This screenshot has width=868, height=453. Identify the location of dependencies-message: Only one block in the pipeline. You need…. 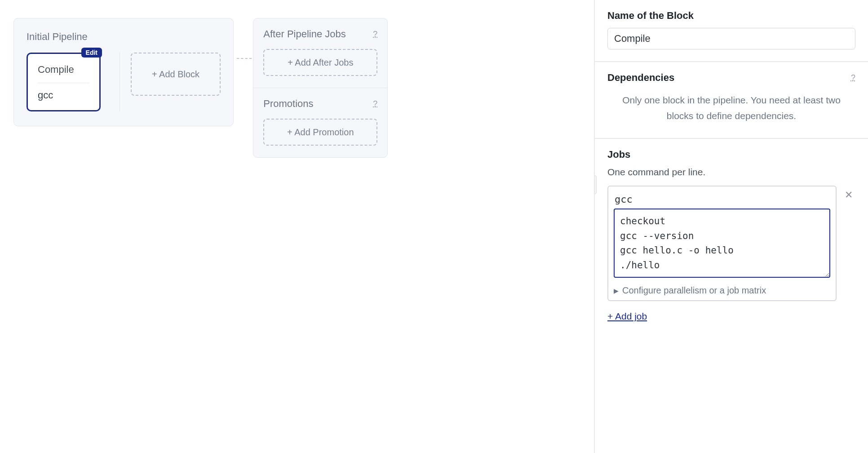
(731, 108).